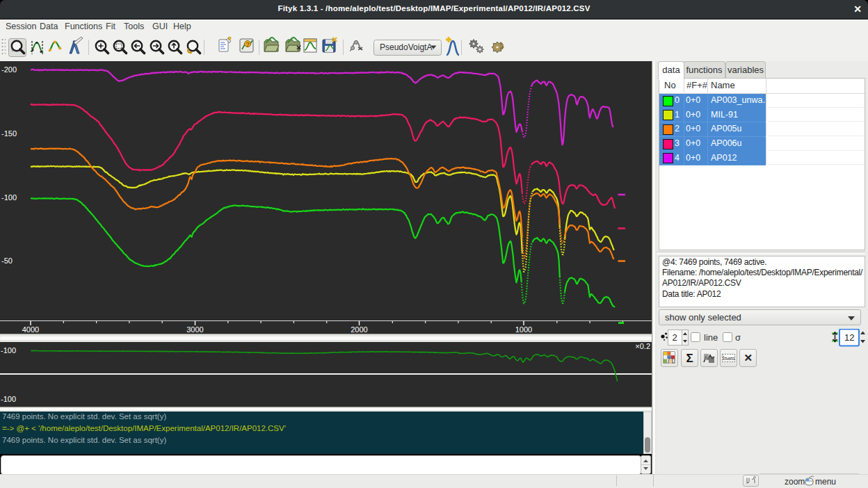 This screenshot has height=488, width=868. What do you see at coordinates (359, 330) in the screenshot?
I see `svg-text: 2000` at bounding box center [359, 330].